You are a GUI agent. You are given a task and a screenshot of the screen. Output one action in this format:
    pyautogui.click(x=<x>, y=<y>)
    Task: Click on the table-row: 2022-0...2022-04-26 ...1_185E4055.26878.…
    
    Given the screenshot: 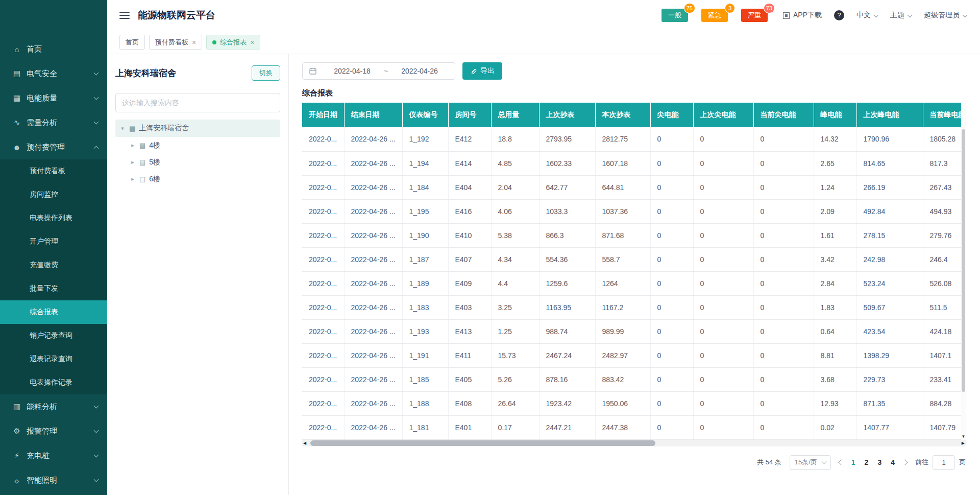 What is the action you would take?
    pyautogui.click(x=634, y=379)
    